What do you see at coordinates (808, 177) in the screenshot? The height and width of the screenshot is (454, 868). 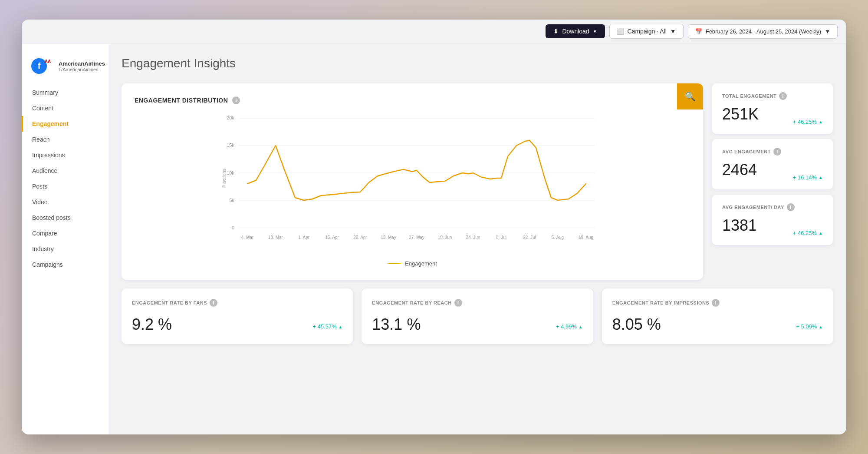 I see `avg-engagement-change: + 16.14% ▲` at bounding box center [808, 177].